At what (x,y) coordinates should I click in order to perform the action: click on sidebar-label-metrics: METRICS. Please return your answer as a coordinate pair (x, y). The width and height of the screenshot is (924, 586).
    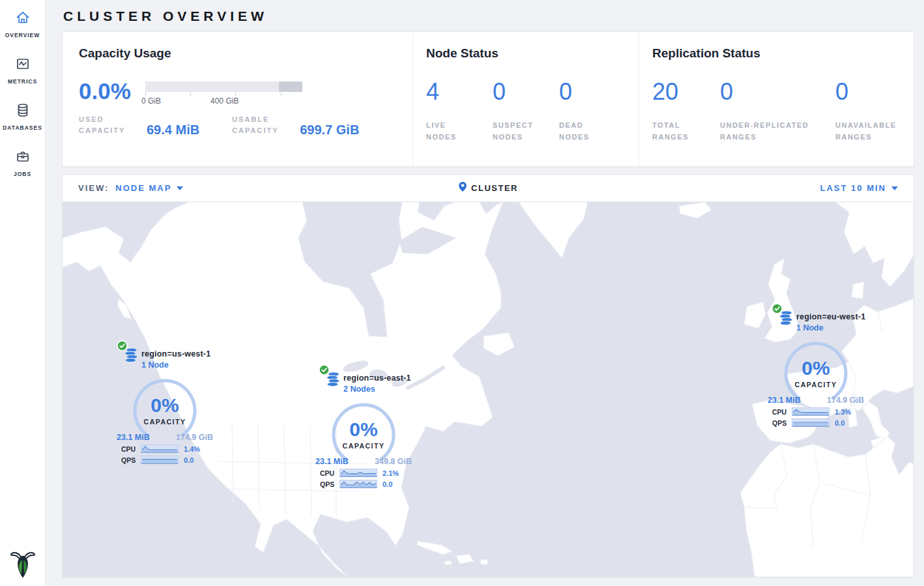
    Looking at the image, I should click on (22, 81).